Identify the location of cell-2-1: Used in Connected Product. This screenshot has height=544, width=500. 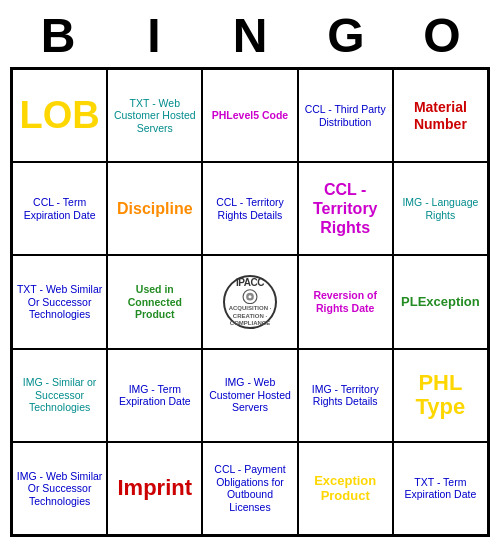
(154, 302).